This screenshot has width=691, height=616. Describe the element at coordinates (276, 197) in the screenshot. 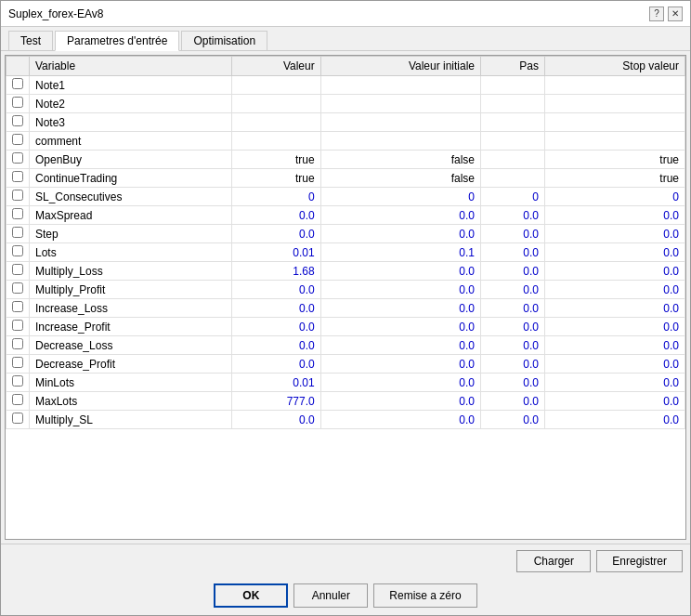

I see `row-valeur: 0` at that location.